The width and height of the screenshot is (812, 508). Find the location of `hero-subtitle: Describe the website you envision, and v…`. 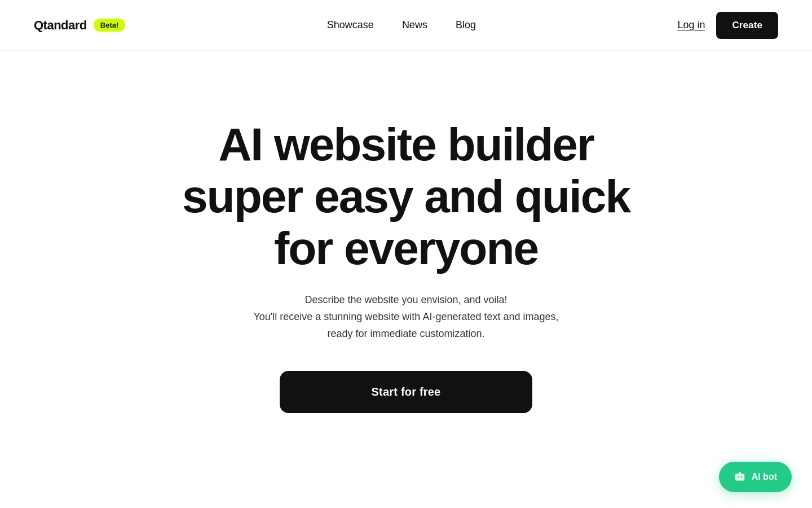

hero-subtitle: Describe the website you envision, and v… is located at coordinates (406, 317).